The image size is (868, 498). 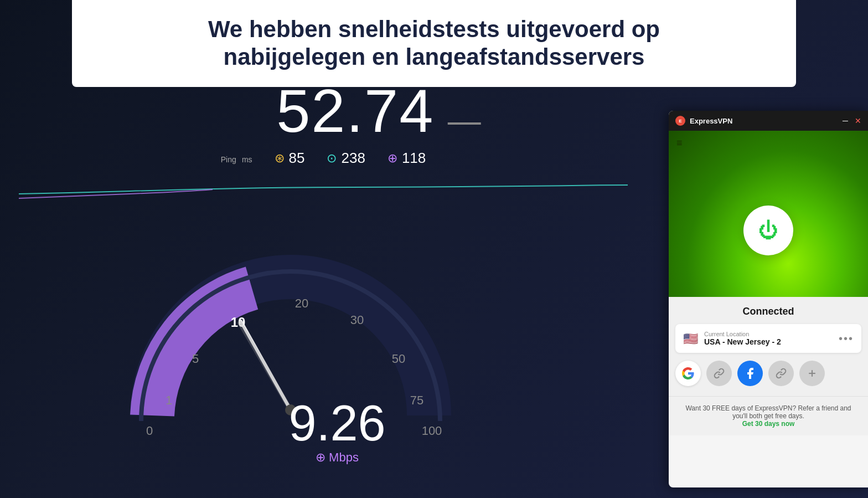 What do you see at coordinates (688, 373) in the screenshot?
I see `shortcut-google` at bounding box center [688, 373].